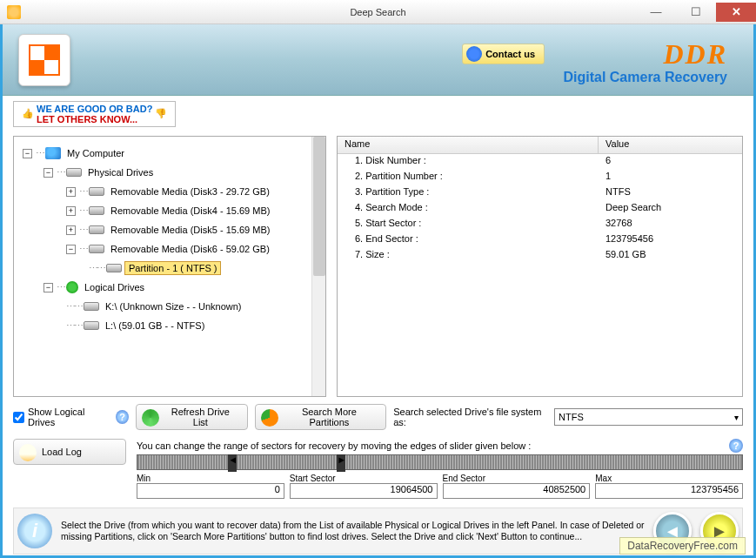  I want to click on brand-subtitle: Digital Camera Recovery, so click(646, 77).